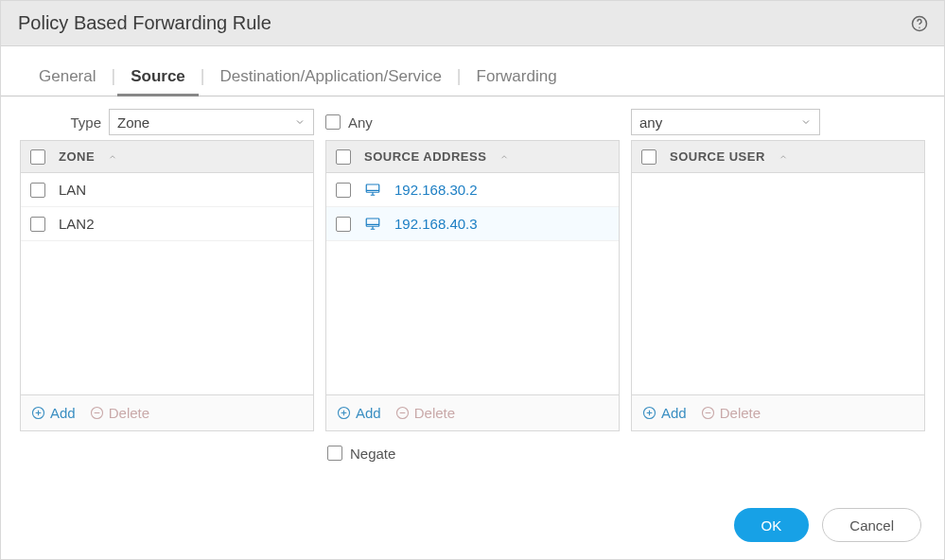 The width and height of the screenshot is (945, 560). What do you see at coordinates (778, 157) in the screenshot?
I see `source-user-table-header: Source User` at bounding box center [778, 157].